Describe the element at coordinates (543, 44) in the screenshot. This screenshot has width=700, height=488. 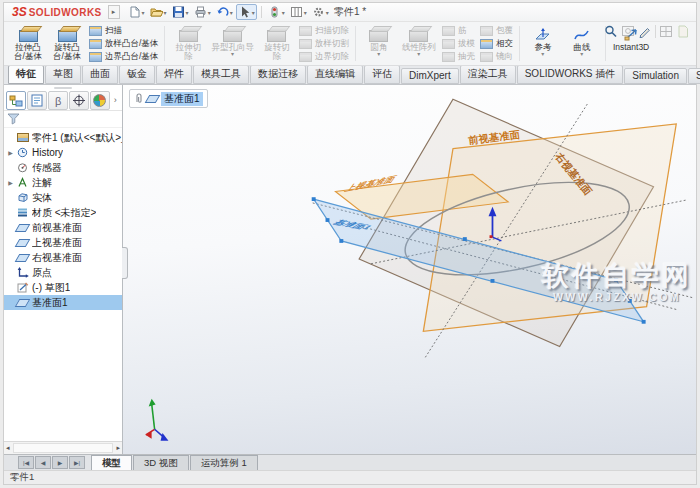
I see `reference-geometry-button: 参考` at that location.